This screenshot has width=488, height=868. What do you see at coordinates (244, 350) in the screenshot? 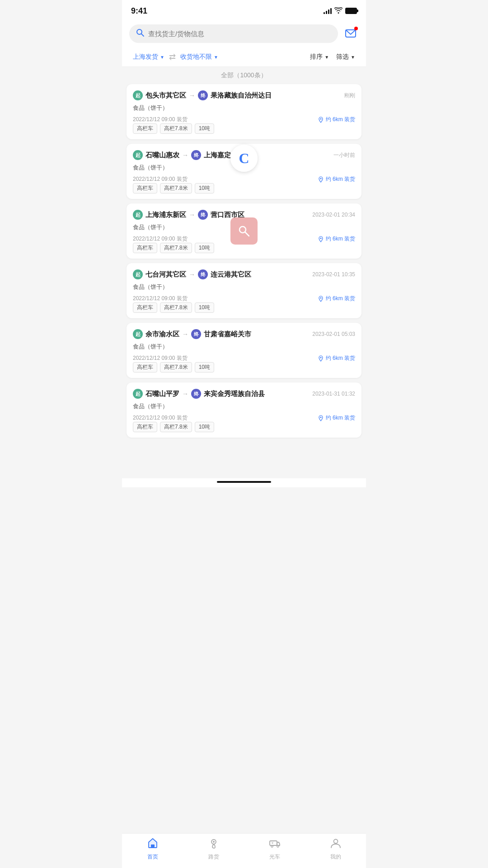
I see `route-card: 起 余市渝水区 → 终 甘肃省嘉峪关市 2023-02-01 05:03食品（饼…` at bounding box center [244, 350].